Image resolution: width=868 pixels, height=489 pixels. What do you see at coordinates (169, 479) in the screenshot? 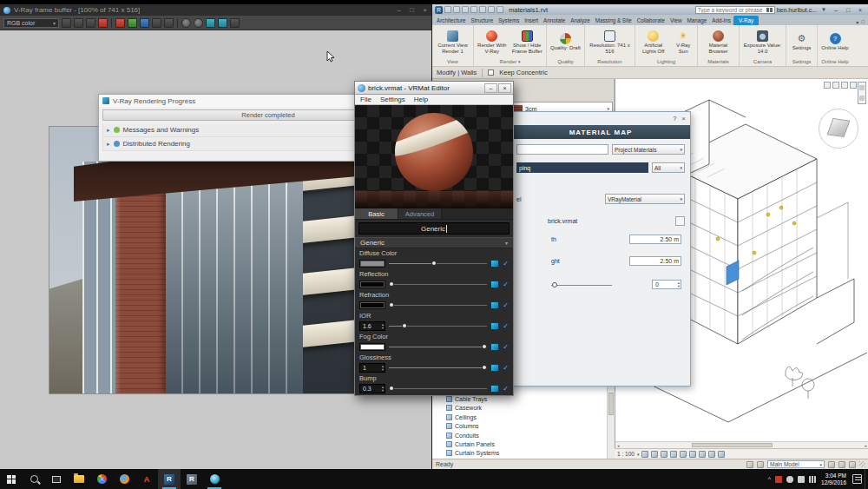
I see `revit-taskbar-button: R` at bounding box center [169, 479].